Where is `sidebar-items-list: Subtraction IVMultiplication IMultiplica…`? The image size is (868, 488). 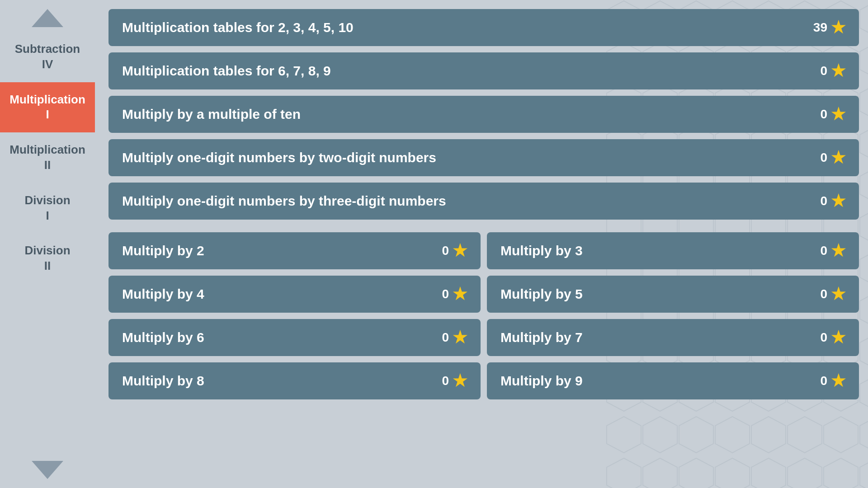 sidebar-items-list: Subtraction IVMultiplication IMultiplica… is located at coordinates (47, 244).